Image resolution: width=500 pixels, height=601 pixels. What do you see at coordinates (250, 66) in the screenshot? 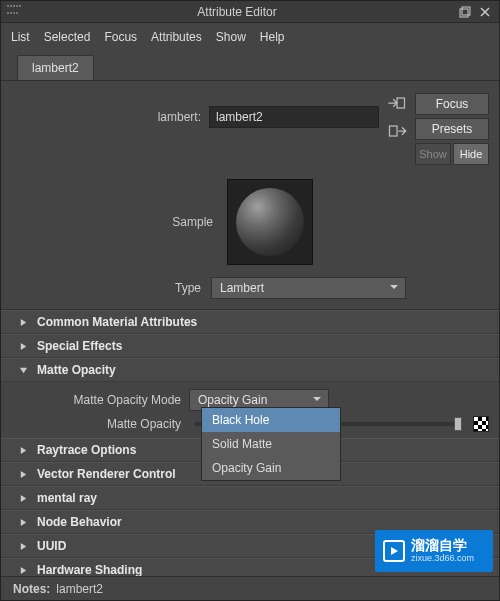
I see `tab-strip: lambert2` at bounding box center [250, 66].